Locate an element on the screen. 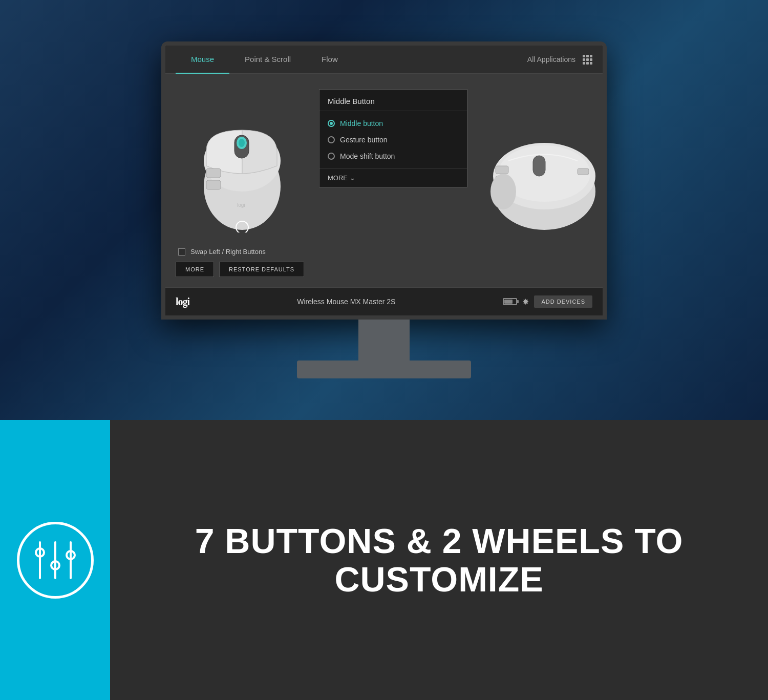  device-name: Wireless Mouse MX Master 2S is located at coordinates (346, 302).